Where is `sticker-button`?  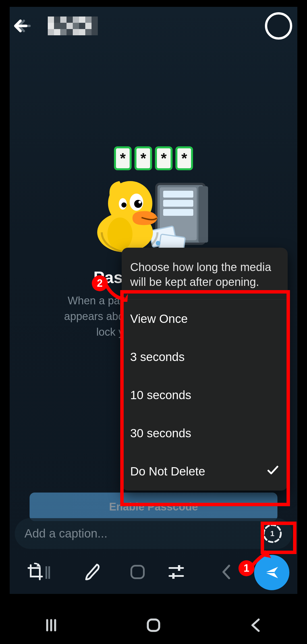
sticker-button is located at coordinates (138, 573).